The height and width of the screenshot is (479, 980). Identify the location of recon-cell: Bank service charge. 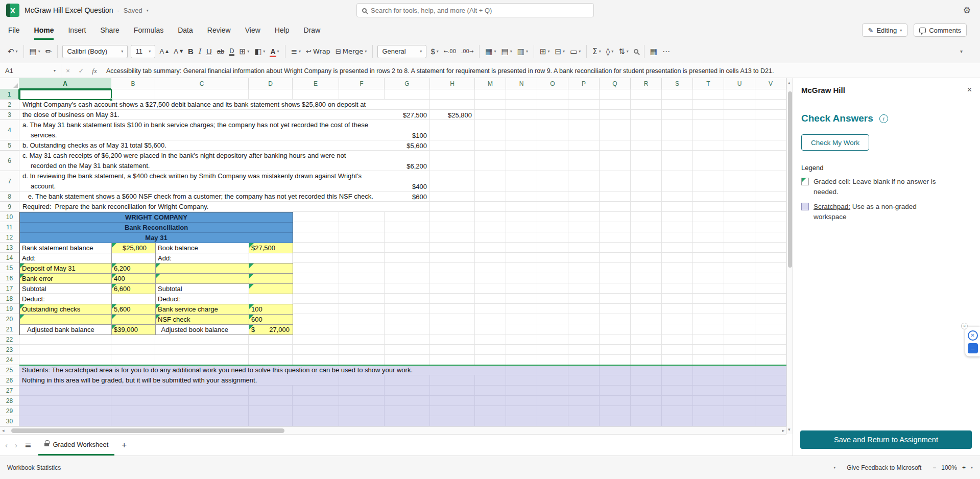
(202, 309).